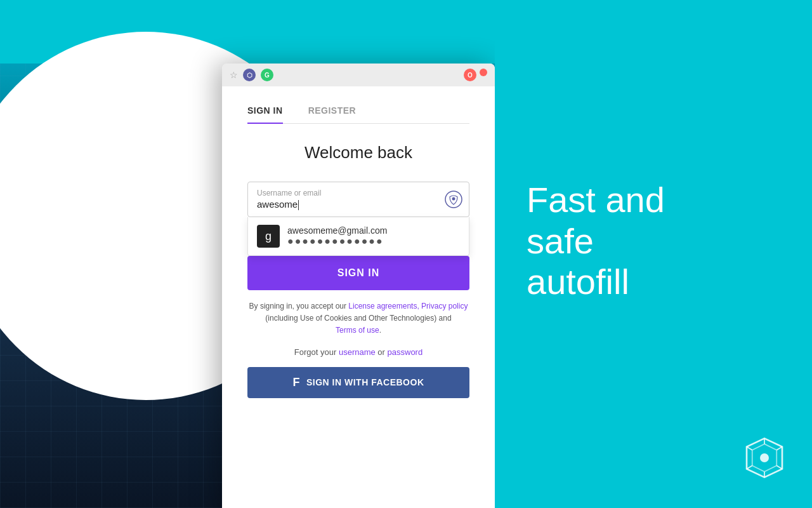 This screenshot has width=812, height=508. What do you see at coordinates (268, 236) in the screenshot?
I see `autofill-avatar: g` at bounding box center [268, 236].